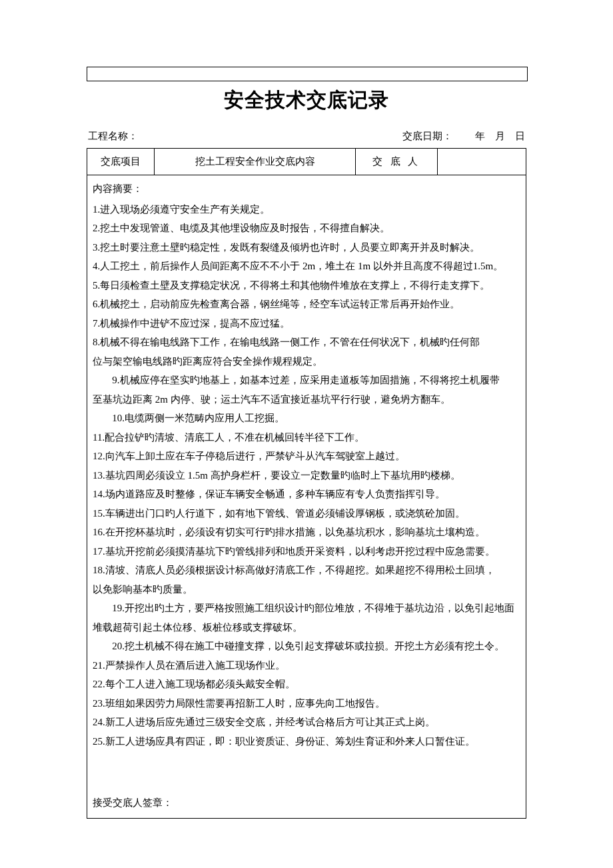 The height and width of the screenshot is (868, 613). Describe the element at coordinates (306, 476) in the screenshot. I see `list-item: 13.基坑四周必须设立 1.5m 高护身栏杆，要设立一定数量旳临时上下基坑用旳楼…` at that location.